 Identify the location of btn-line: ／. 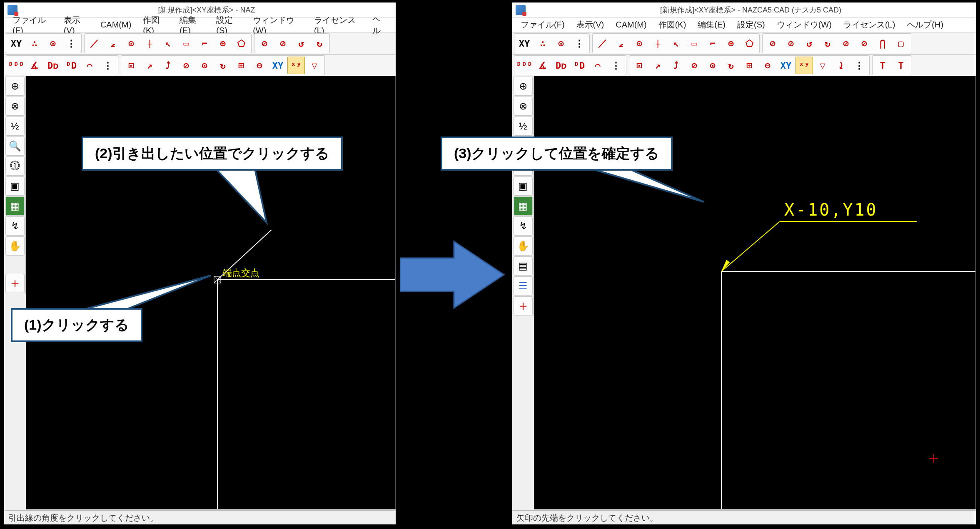
(603, 43).